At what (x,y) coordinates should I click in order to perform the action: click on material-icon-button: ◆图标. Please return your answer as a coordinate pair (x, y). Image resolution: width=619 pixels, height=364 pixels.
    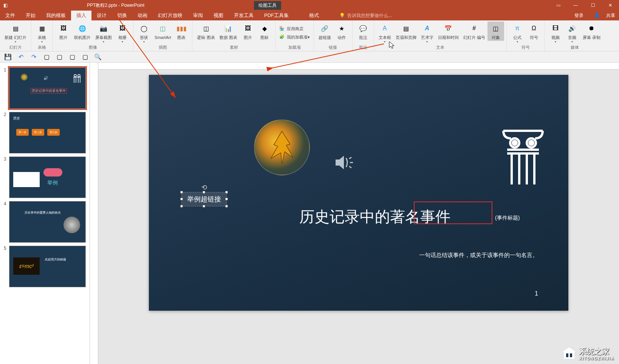
    Looking at the image, I should click on (265, 31).